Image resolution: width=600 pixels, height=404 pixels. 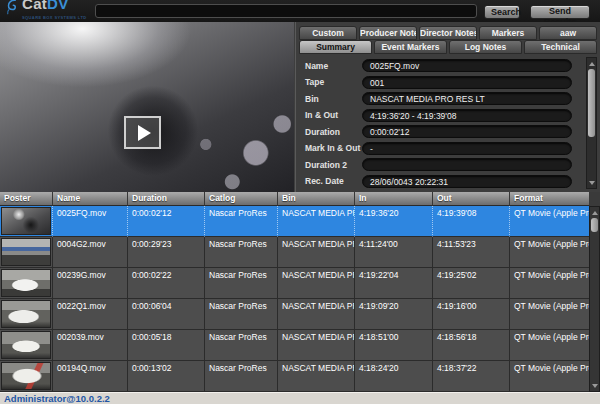 I want to click on field-value-bin: NASCAT MEDIA PRO RES LT, so click(x=467, y=98).